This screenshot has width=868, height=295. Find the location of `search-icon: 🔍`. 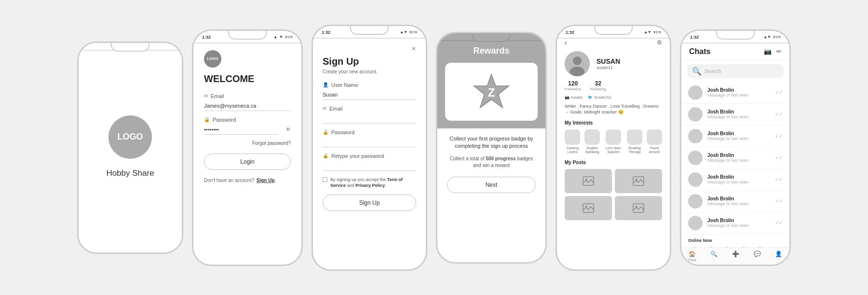

search-icon: 🔍 is located at coordinates (697, 71).